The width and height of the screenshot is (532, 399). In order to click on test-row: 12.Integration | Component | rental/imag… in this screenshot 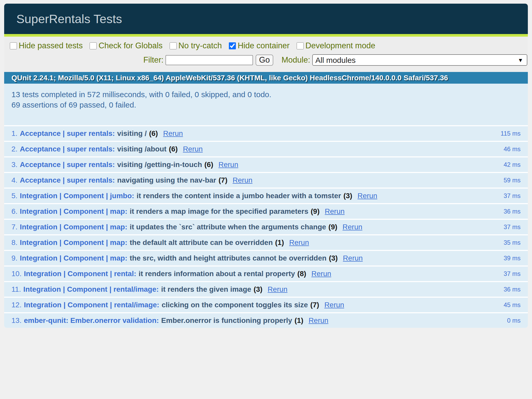, I will do `click(266, 305)`.